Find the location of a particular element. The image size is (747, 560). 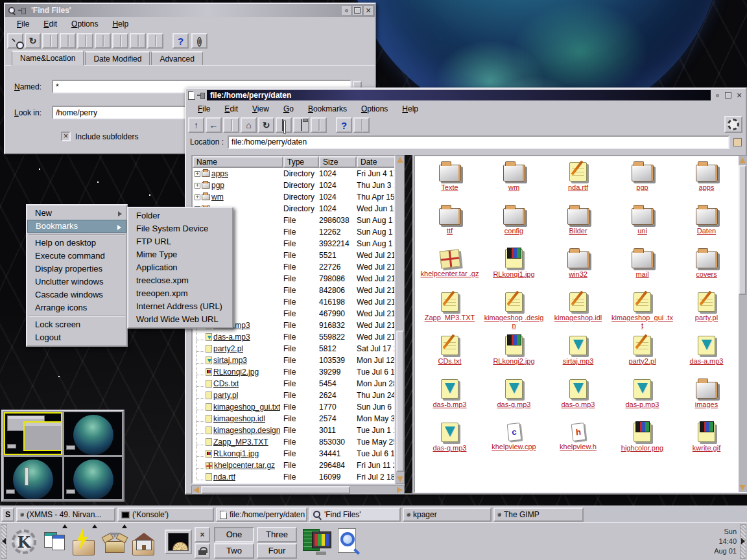

tab-name-location: Name&Location is located at coordinates (48, 58).